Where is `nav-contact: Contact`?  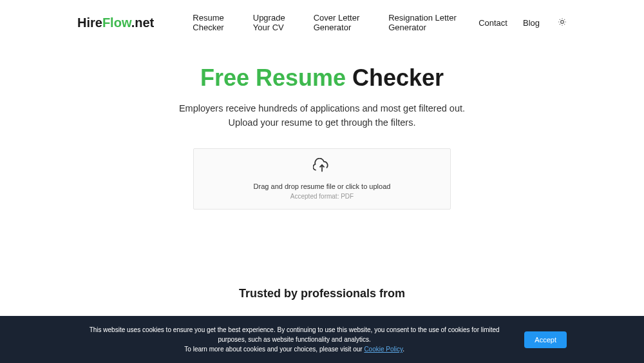 nav-contact: Contact is located at coordinates (493, 23).